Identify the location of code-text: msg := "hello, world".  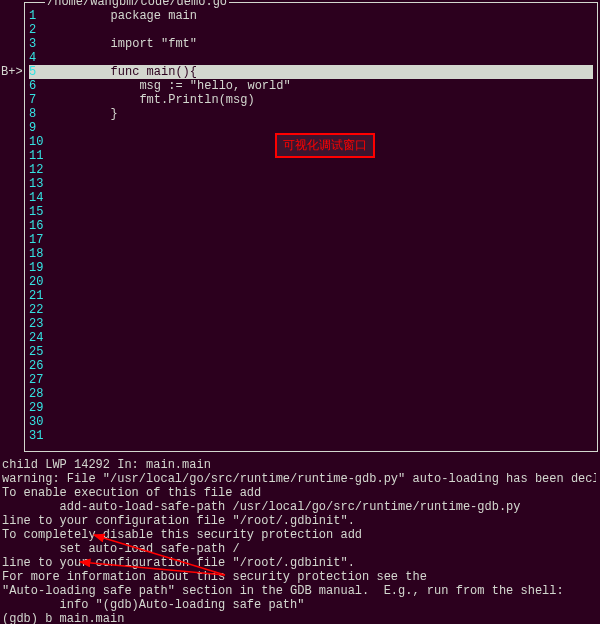
(172, 86).